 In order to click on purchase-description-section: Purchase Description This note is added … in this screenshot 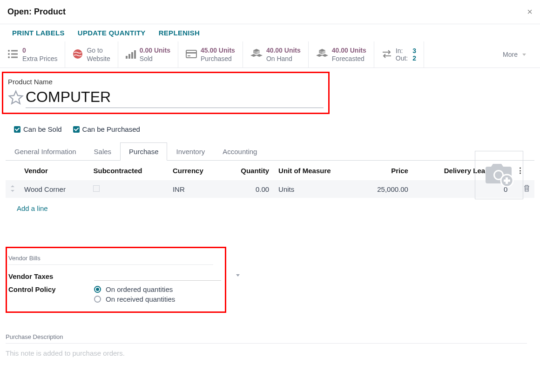, I will do `click(270, 345)`.